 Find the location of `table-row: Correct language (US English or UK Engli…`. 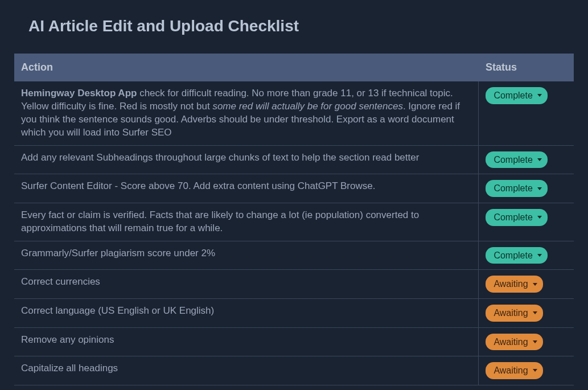

table-row: Correct language (US English or UK Engli… is located at coordinates (294, 313).